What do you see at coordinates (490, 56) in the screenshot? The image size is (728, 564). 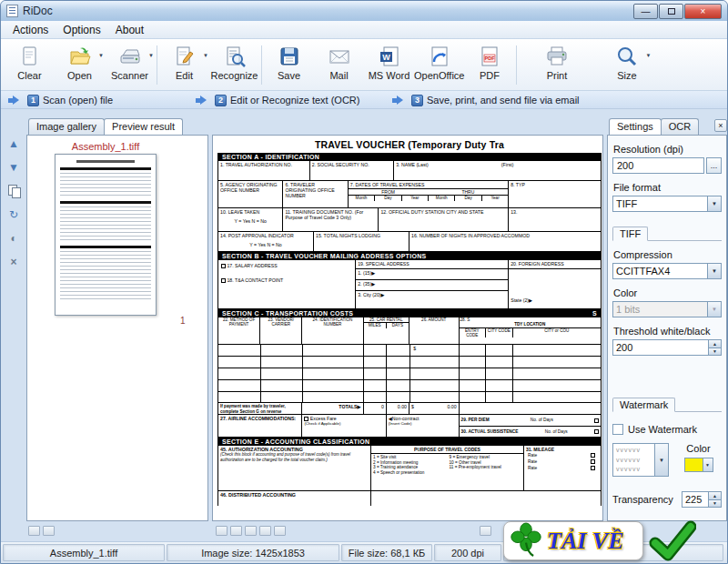 I see `pdf-icon: PDF` at bounding box center [490, 56].